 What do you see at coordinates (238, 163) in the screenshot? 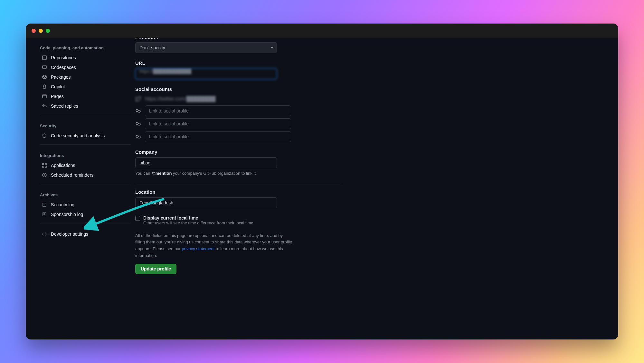
I see `company-field: Company You can @mention your company's …` at bounding box center [238, 163].